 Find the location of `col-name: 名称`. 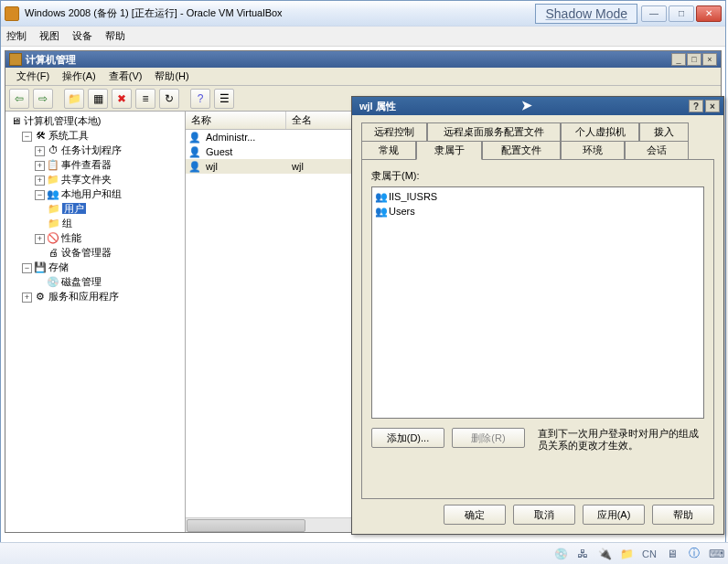

col-name: 名称 is located at coordinates (236, 121).